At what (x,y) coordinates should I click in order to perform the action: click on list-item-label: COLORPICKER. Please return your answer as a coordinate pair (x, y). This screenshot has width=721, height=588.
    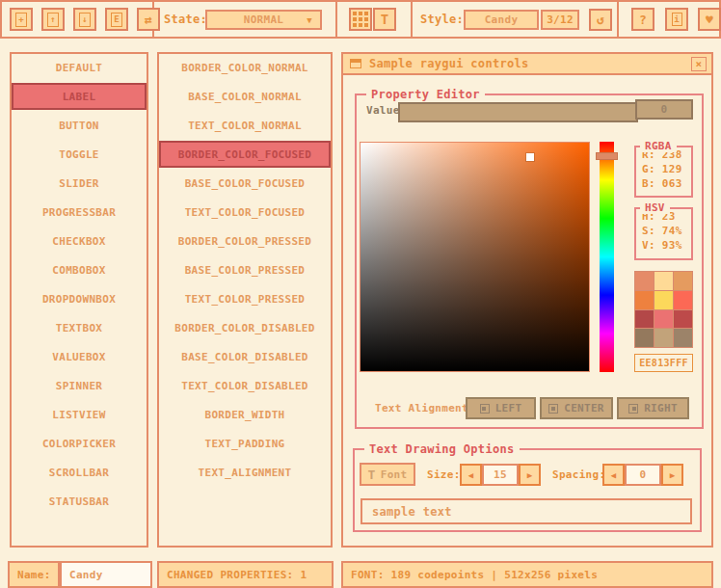
    Looking at the image, I should click on (79, 443).